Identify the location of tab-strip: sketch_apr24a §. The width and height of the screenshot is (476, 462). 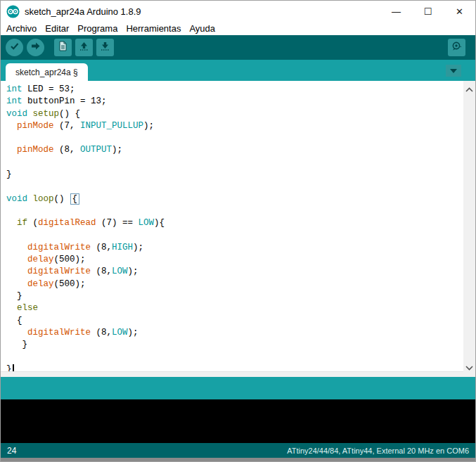
(238, 70).